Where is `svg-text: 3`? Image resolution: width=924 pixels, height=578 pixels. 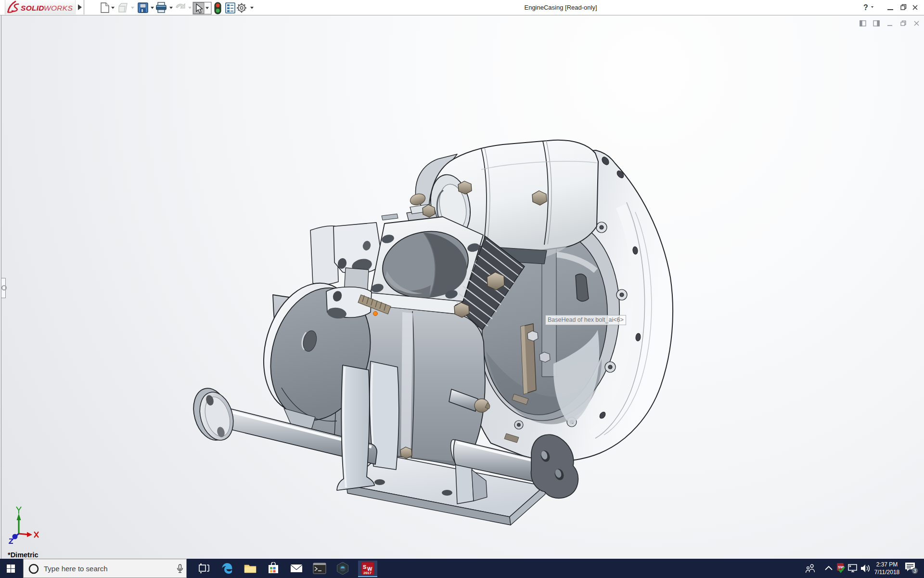 svg-text: 3 is located at coordinates (915, 571).